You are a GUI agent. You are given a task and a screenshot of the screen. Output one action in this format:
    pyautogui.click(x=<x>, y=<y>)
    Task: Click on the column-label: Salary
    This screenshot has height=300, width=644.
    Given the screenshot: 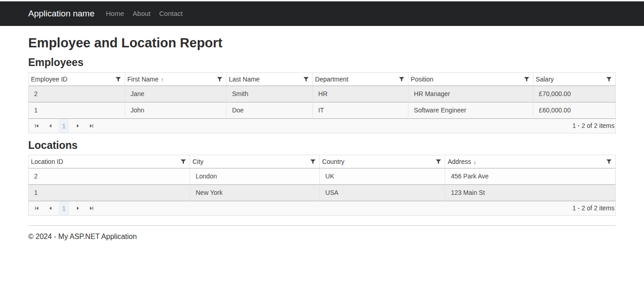 What is the action you would take?
    pyautogui.click(x=545, y=79)
    